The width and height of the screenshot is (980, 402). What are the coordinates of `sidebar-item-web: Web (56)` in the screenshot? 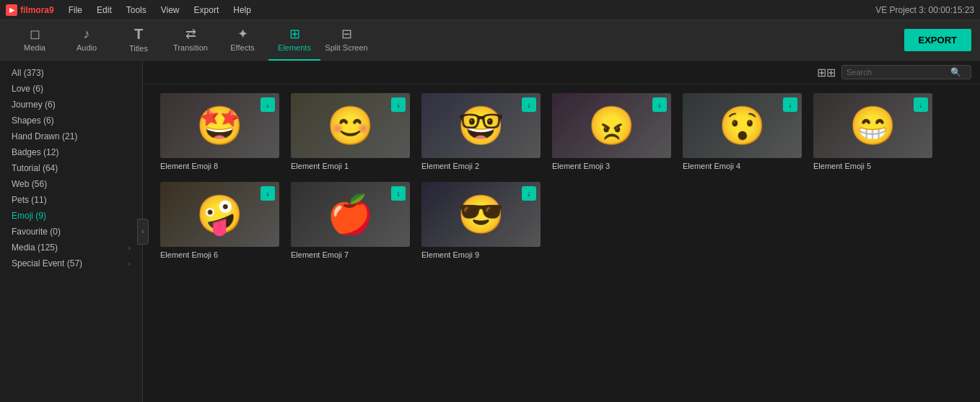 It's located at (71, 184).